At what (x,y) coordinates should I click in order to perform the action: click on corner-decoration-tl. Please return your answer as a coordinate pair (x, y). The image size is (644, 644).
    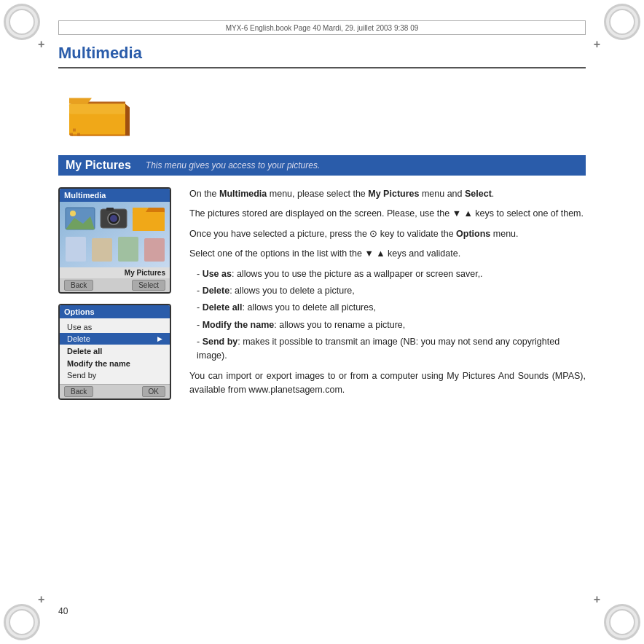
    Looking at the image, I should click on (22, 22).